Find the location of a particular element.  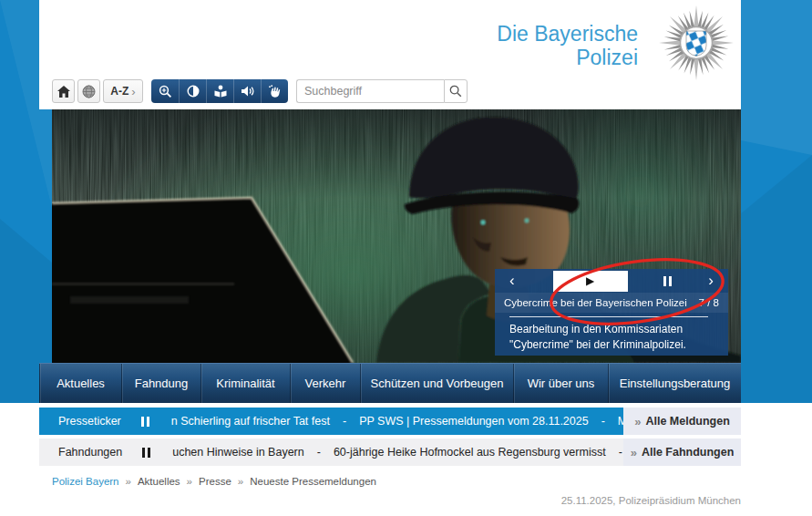

breadcrumb: Polizei Bayern » Aktuelles » Presse » Ne… is located at coordinates (396, 481).